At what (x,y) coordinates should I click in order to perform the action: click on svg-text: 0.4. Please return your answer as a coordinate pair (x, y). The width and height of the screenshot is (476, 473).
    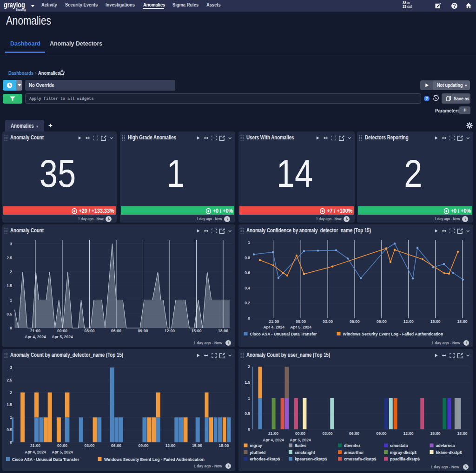
    Looking at the image, I should click on (247, 288).